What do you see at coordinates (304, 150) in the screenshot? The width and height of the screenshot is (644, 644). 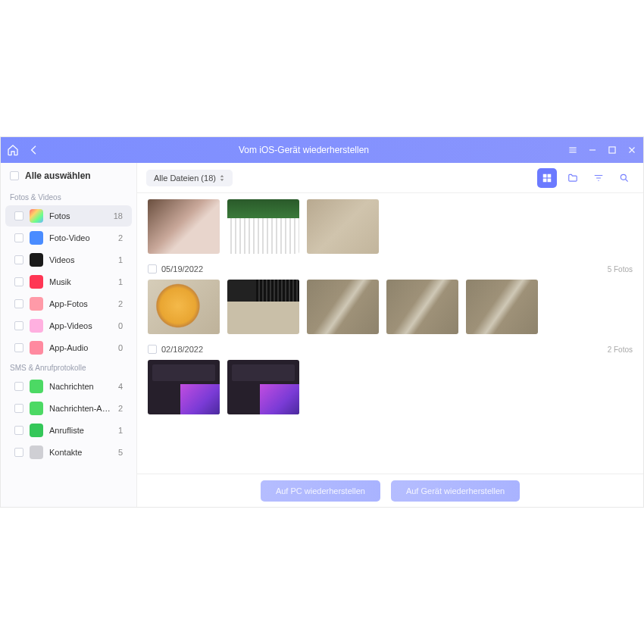 I see `window-title: Vom iOS-Gerät wiederherstellen` at bounding box center [304, 150].